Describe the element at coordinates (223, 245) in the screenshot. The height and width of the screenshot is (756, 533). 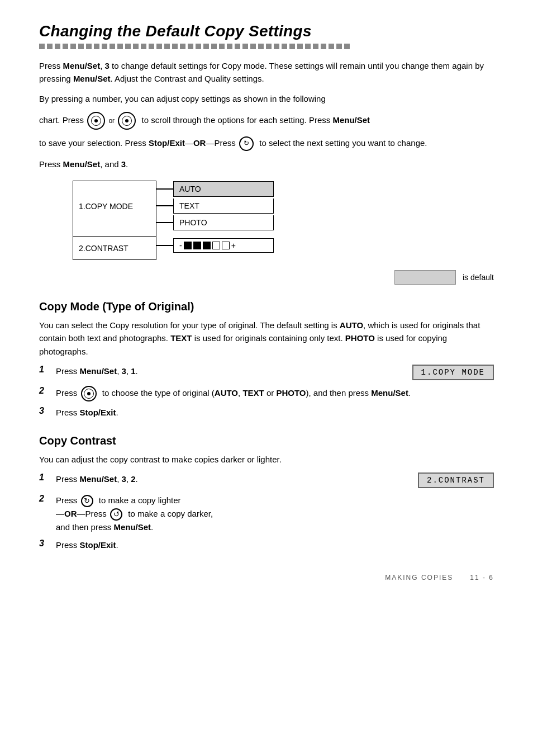
I see `diagram-contrast-bar: - +` at that location.